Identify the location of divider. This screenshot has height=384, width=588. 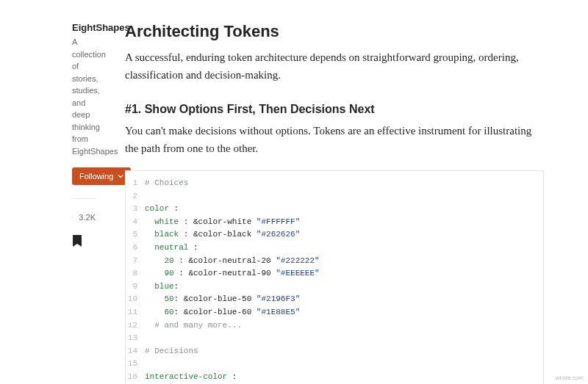
(84, 198).